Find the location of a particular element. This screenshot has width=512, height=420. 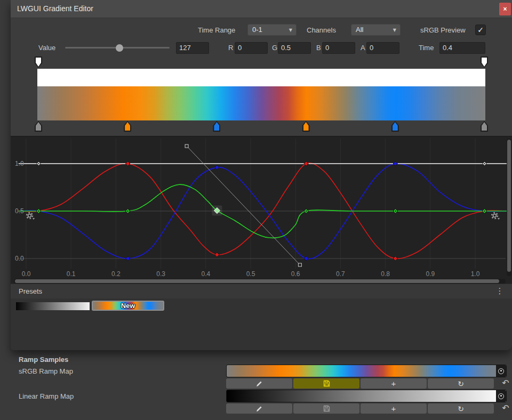

srgb-ramp-preview is located at coordinates (366, 371).